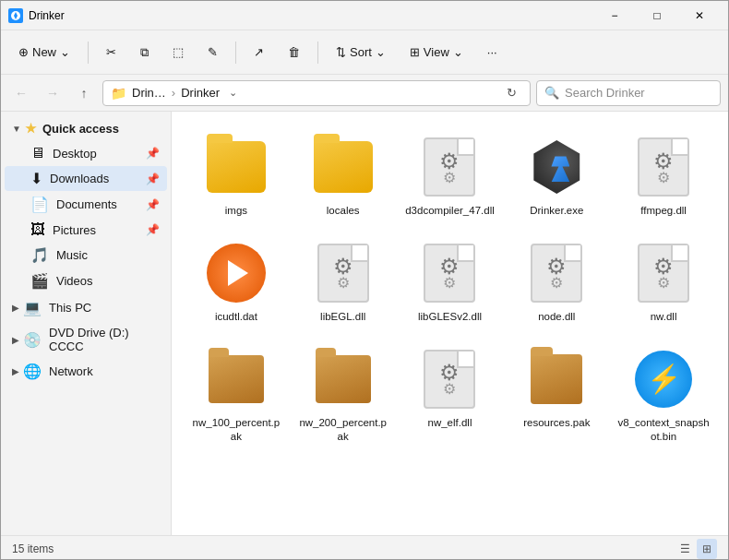  I want to click on paste-button: ⬚, so click(178, 52).